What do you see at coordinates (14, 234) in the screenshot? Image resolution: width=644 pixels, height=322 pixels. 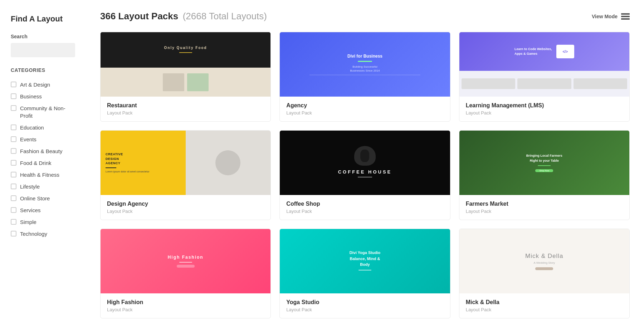 I see `category-checkbox-technology` at bounding box center [14, 234].